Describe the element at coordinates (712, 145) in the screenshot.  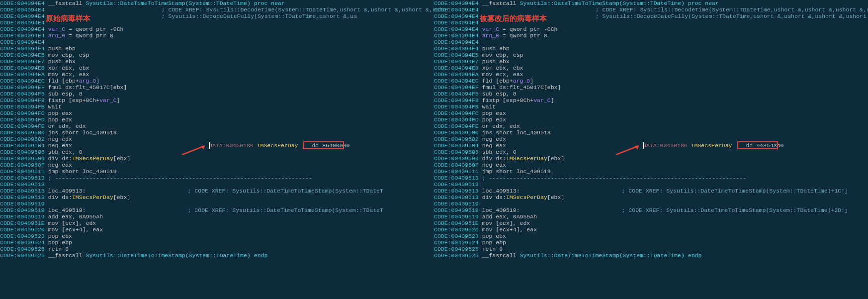
I see `data-symbol: IMSecsPerDay` at that location.